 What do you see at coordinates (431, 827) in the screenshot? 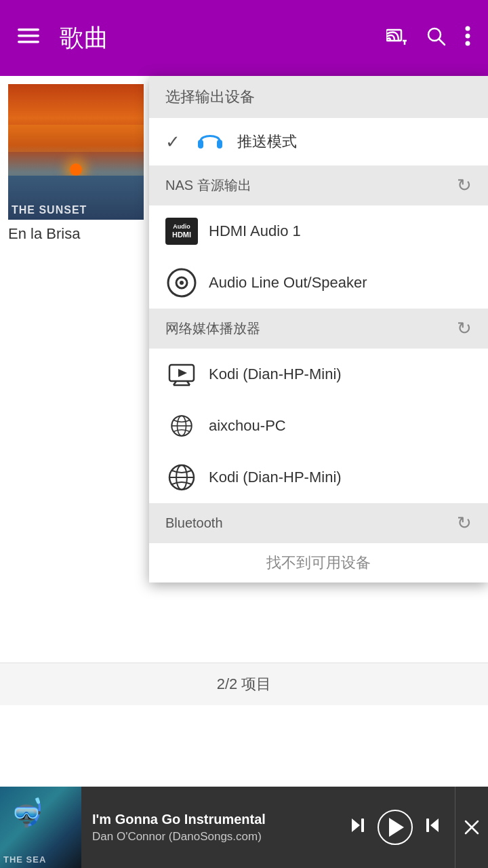
I see `next-button` at bounding box center [431, 827].